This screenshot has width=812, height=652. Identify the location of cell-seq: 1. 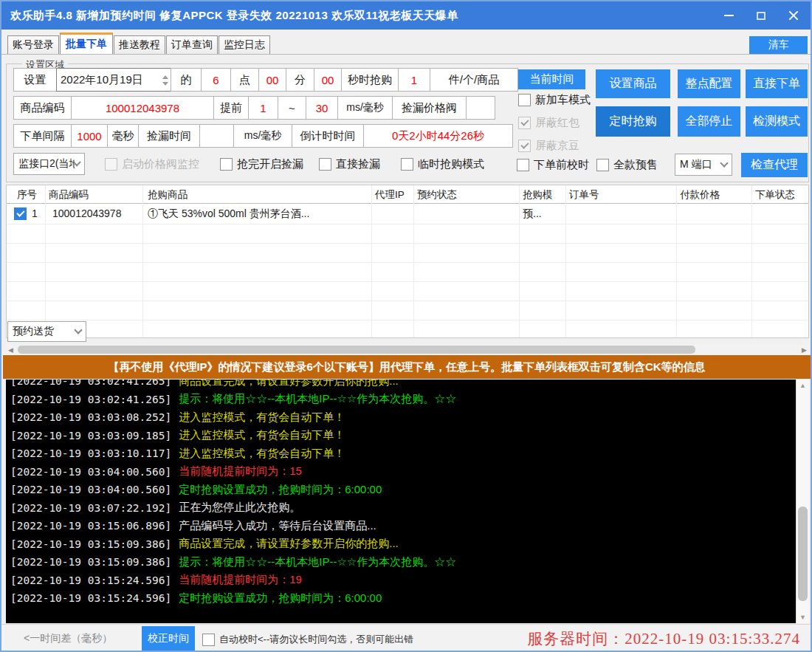
(35, 213).